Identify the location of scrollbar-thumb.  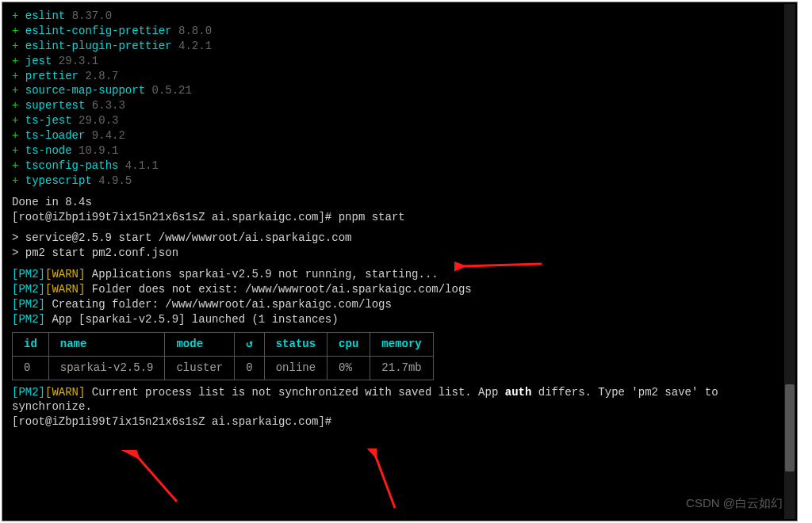
(790, 428).